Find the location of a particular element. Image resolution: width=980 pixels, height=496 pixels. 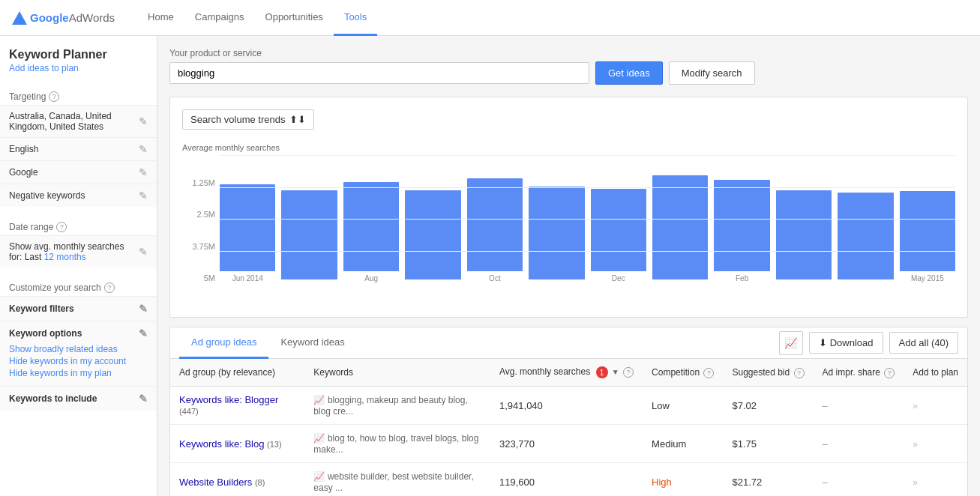

bar-group-6: Dec is located at coordinates (619, 219).